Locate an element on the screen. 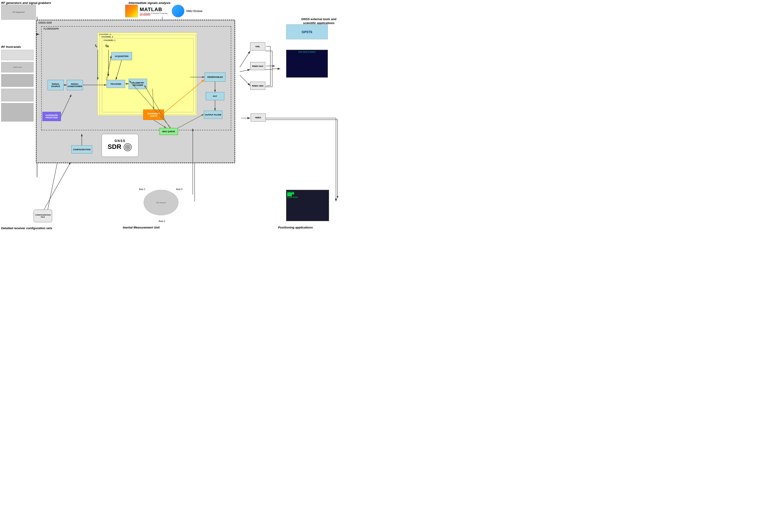 This screenshot has width=772, height=532. rinex-nav-box: RINEX NAV is located at coordinates (258, 66).